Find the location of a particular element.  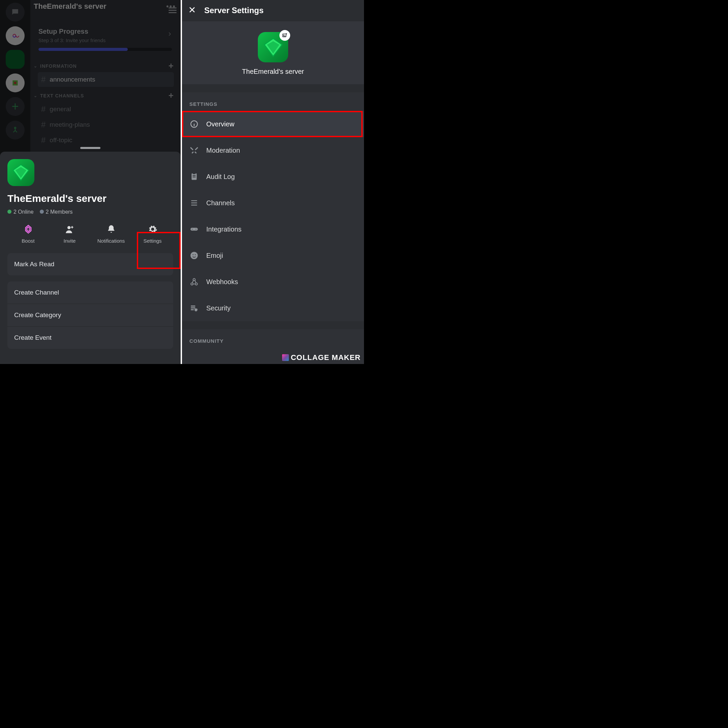

settings-button: Settings is located at coordinates (153, 234).